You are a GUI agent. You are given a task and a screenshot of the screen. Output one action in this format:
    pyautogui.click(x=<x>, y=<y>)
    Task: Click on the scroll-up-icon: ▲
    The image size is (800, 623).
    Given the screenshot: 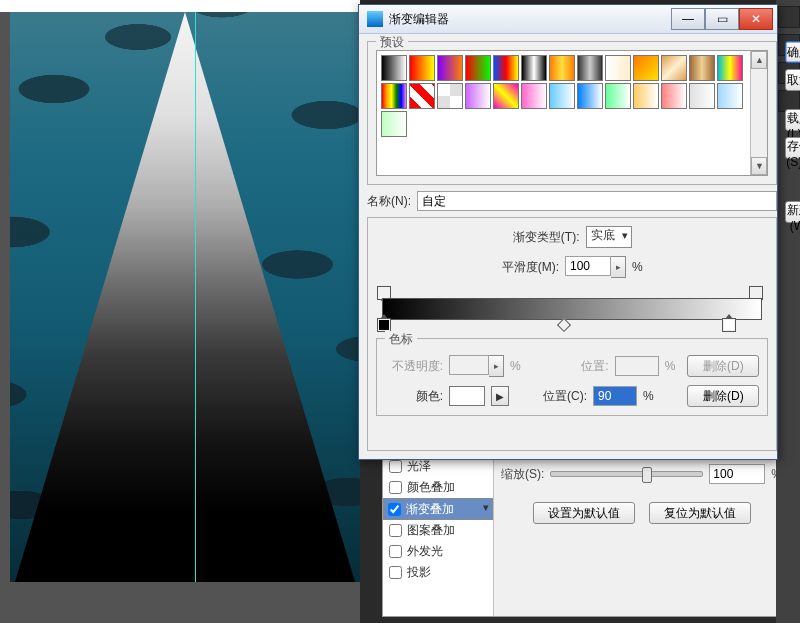 What is the action you would take?
    pyautogui.click(x=759, y=60)
    